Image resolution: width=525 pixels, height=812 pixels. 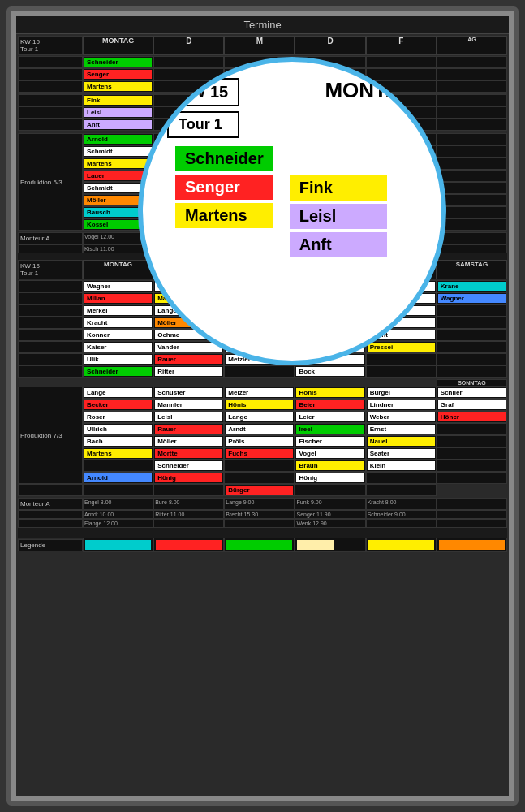 What do you see at coordinates (118, 453) in the screenshot?
I see `p73-martens2: Martens` at bounding box center [118, 453].